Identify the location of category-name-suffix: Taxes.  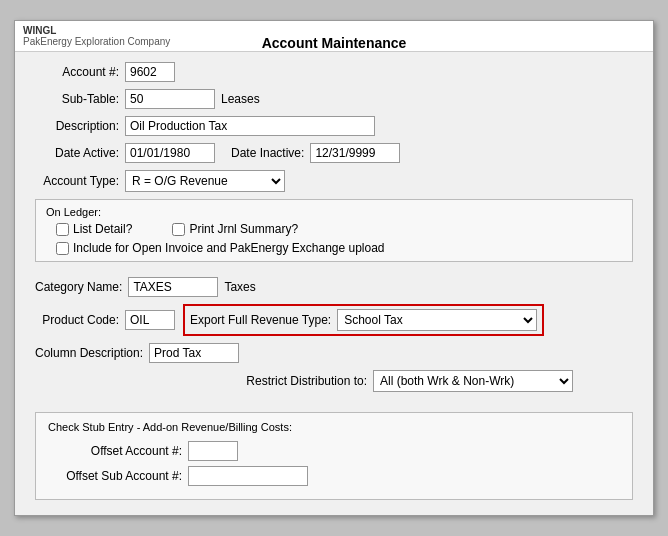
(240, 287).